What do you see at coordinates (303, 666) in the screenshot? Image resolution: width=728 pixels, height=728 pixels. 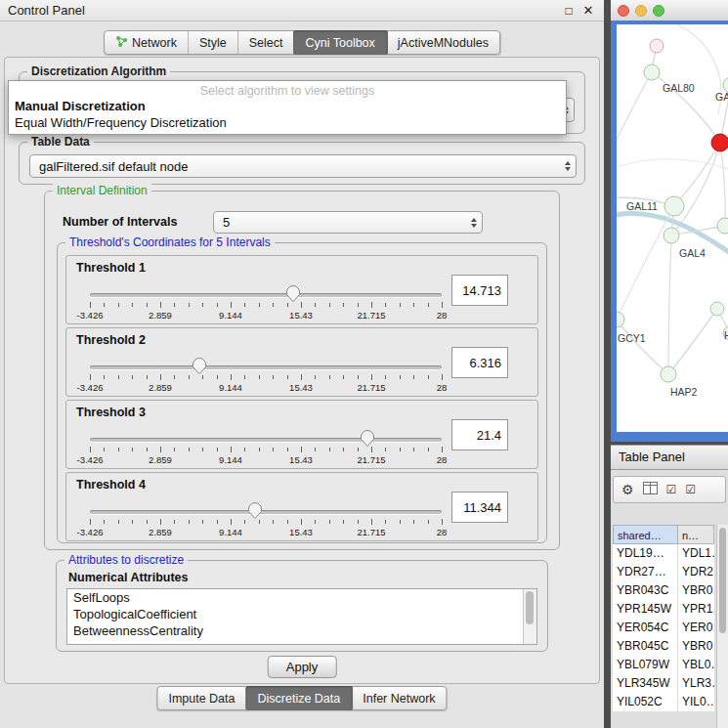 I see `apply-button: Apply` at bounding box center [303, 666].